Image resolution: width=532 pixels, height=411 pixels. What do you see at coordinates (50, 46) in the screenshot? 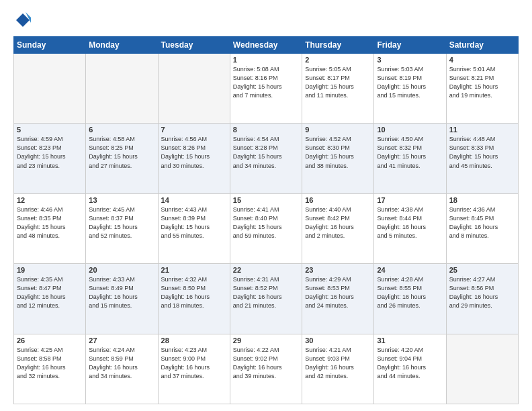
I see `weekday-header-sunday: Sunday` at bounding box center [50, 46].